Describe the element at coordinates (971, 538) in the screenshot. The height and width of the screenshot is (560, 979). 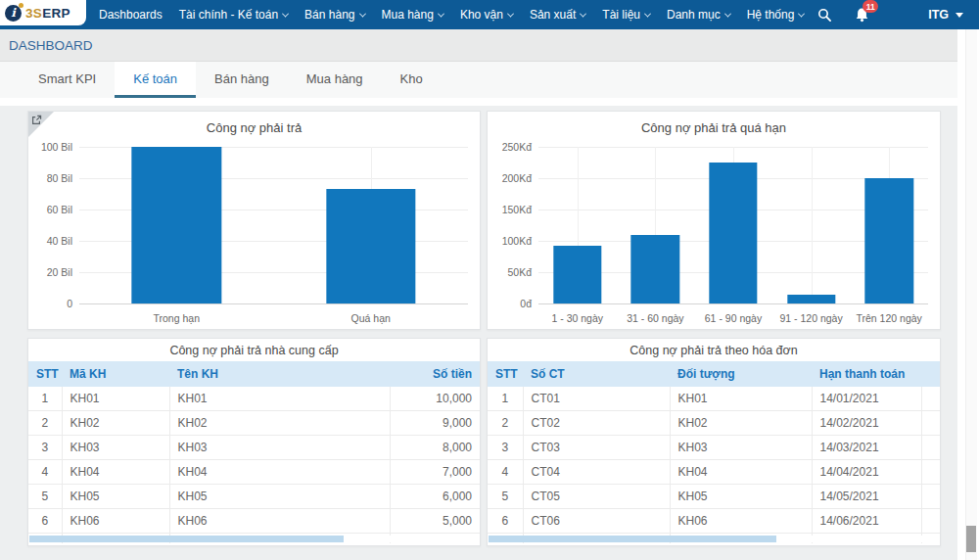
I see `v-scrollbar-thumb` at that location.